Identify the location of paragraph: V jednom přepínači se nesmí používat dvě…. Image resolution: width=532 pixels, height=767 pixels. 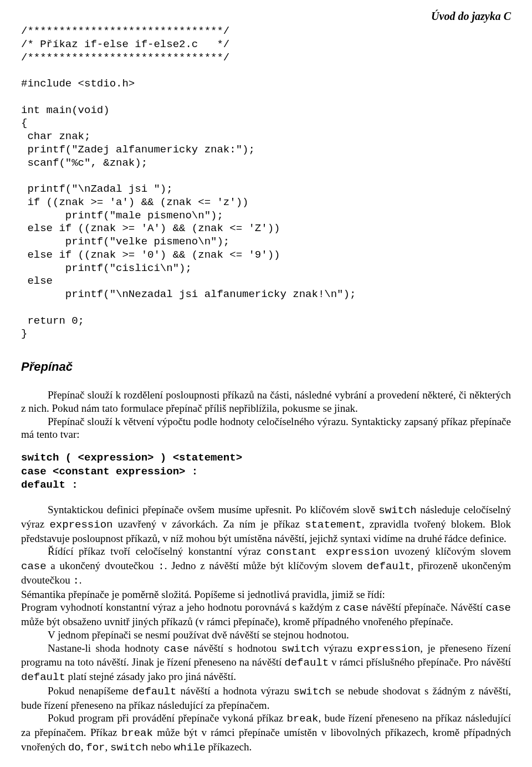
(266, 635).